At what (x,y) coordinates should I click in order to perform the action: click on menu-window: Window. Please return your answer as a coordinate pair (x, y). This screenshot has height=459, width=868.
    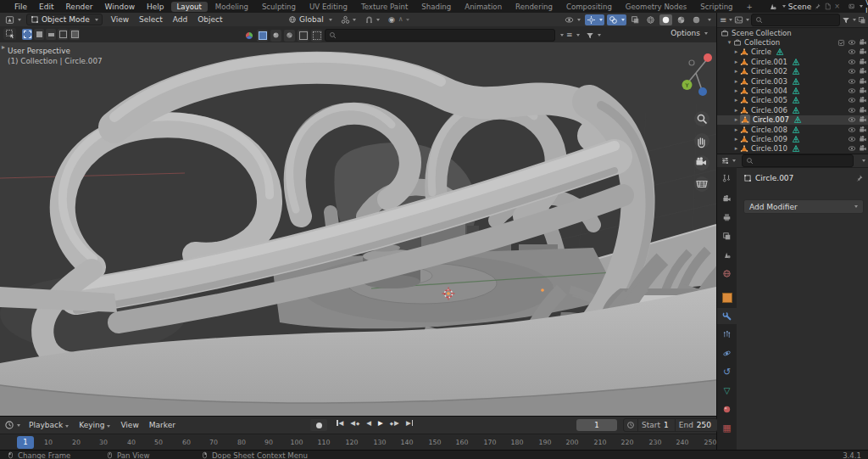
    Looking at the image, I should click on (120, 7).